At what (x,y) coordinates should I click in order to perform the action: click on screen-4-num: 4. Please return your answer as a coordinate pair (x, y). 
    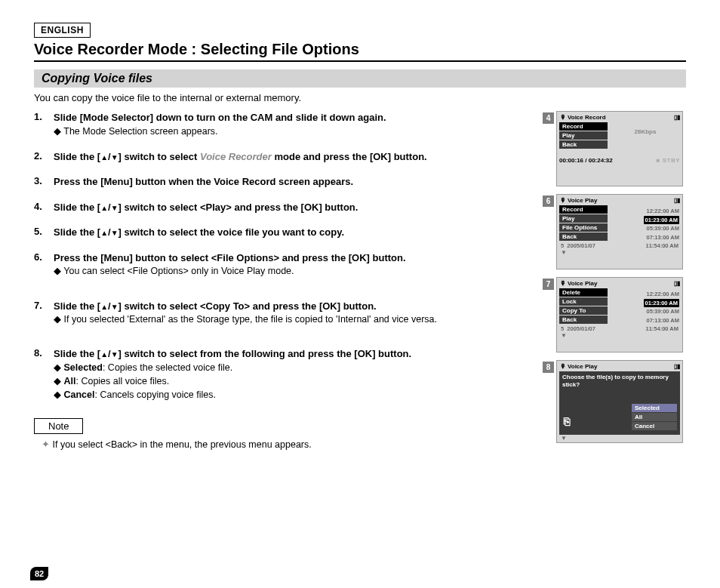
    Looking at the image, I should click on (548, 118).